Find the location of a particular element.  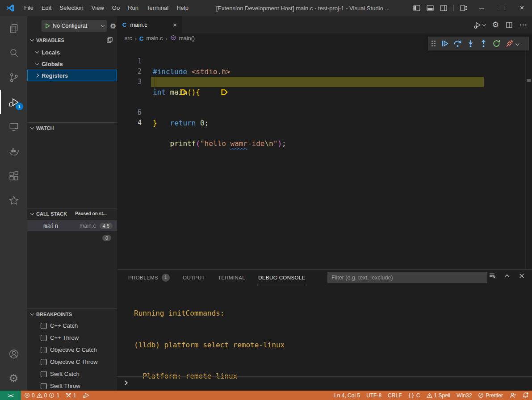

toggle-secondary-sidebar-icon is located at coordinates (444, 8).